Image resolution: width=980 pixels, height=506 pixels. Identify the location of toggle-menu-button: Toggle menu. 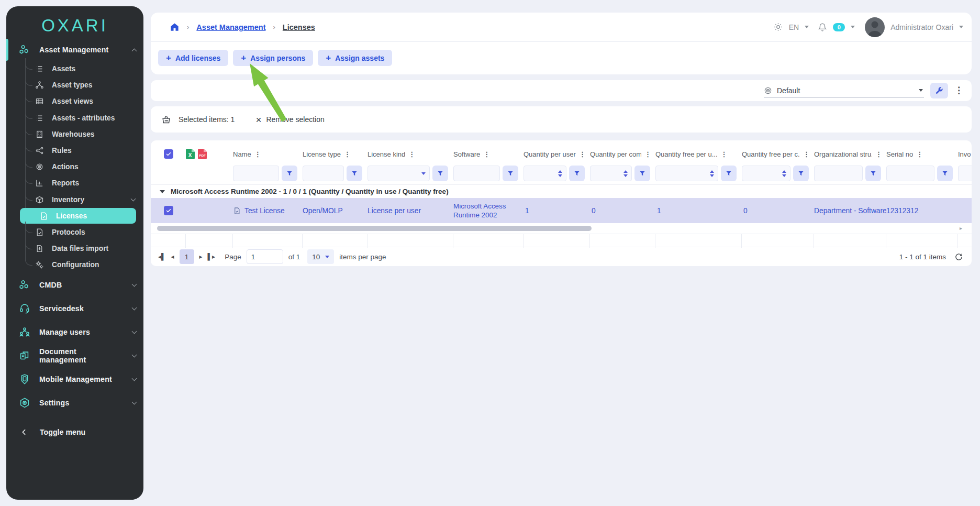
(75, 432).